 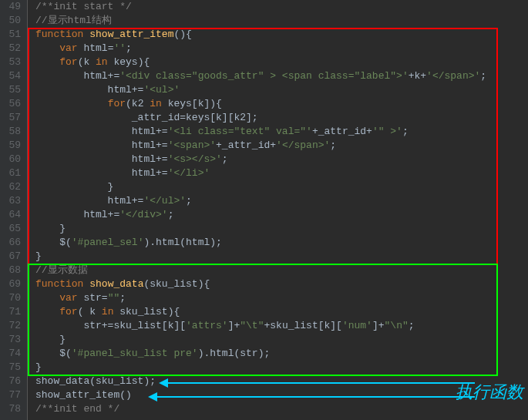 What do you see at coordinates (12, 312) in the screenshot?
I see `line-number: 71` at bounding box center [12, 312].